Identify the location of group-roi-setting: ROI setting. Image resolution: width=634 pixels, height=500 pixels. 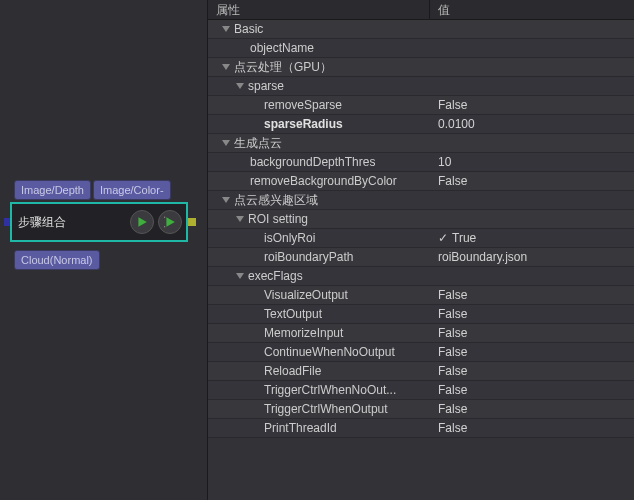
(421, 220).